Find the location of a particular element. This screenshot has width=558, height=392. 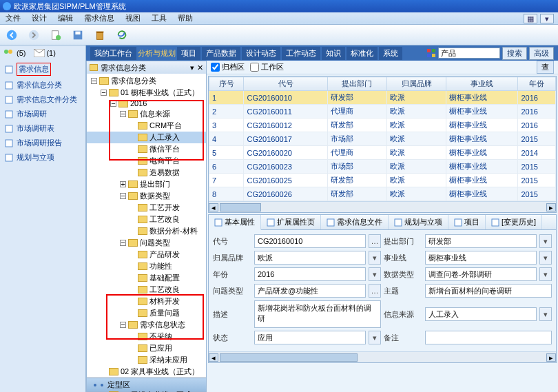

table-row: 5CG20160020代理商欧派橱柜事业线2014 is located at coordinates (383, 153).